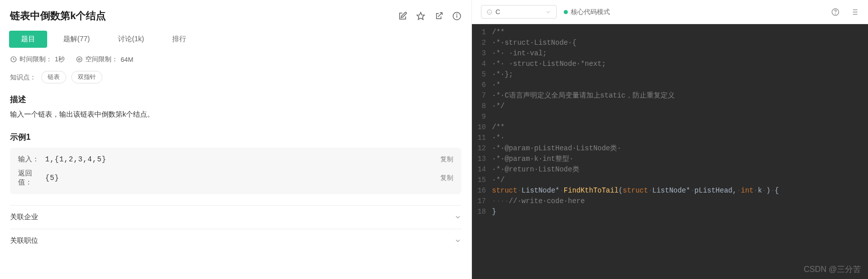 The height and width of the screenshot is (279, 868). Describe the element at coordinates (76, 39) in the screenshot. I see `tab-solutions: 题解(77)` at that location.